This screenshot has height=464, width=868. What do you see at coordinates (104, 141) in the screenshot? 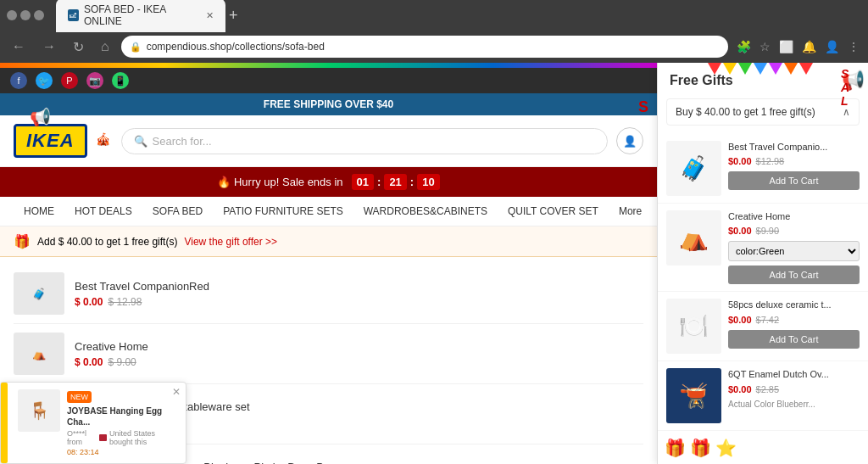
I see `confetti-left-icon: 🎪` at bounding box center [104, 141].